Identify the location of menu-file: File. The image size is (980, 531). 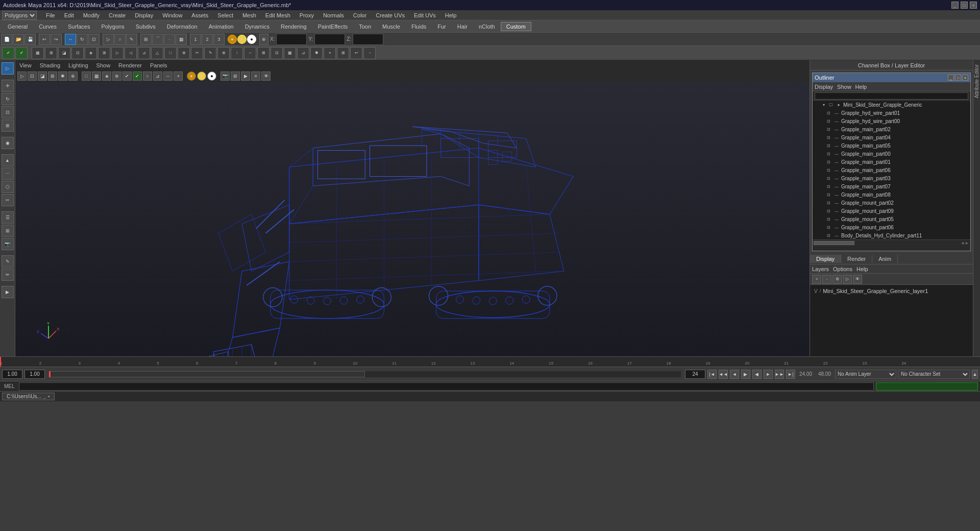
(51, 15).